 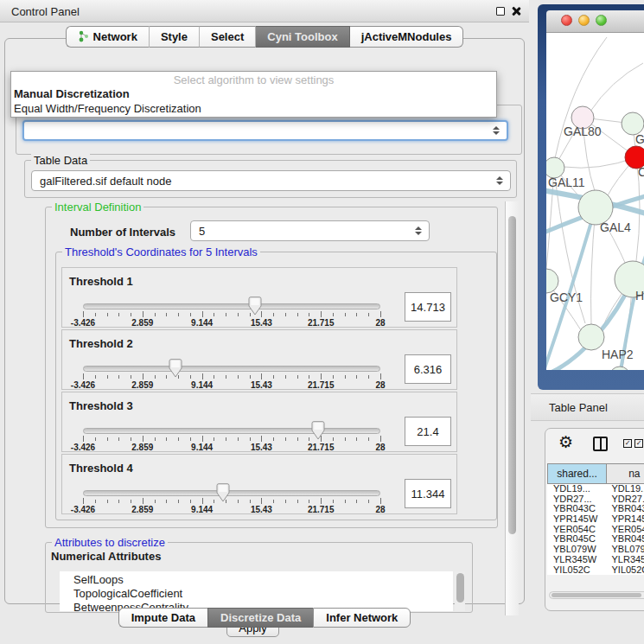 I want to click on table-toolbar: ⚙ ✓ ✓, so click(x=595, y=445).